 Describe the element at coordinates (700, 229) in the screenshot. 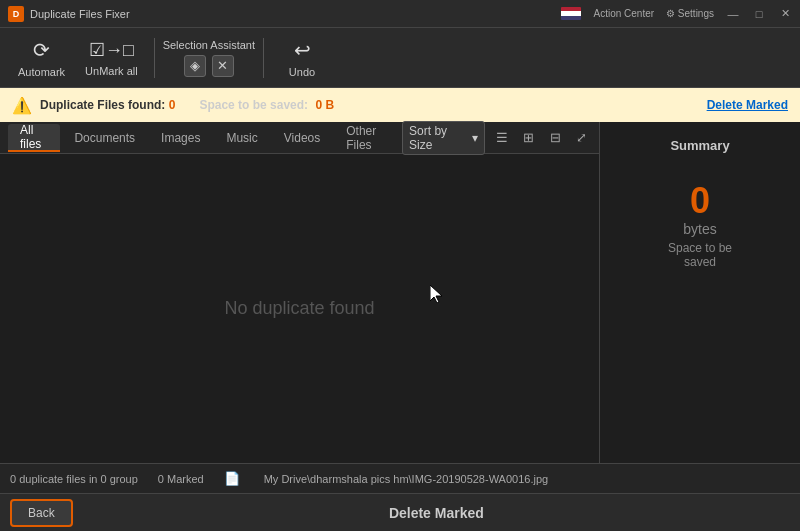

I see `summary-bytes-unit: bytes` at that location.